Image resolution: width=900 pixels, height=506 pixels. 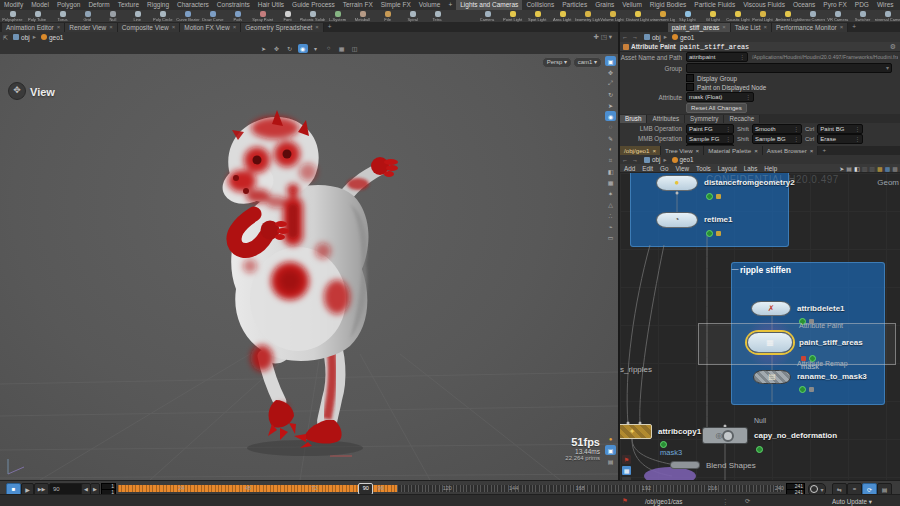 I want to click on lasso-icon: ◌, so click(x=610, y=127).